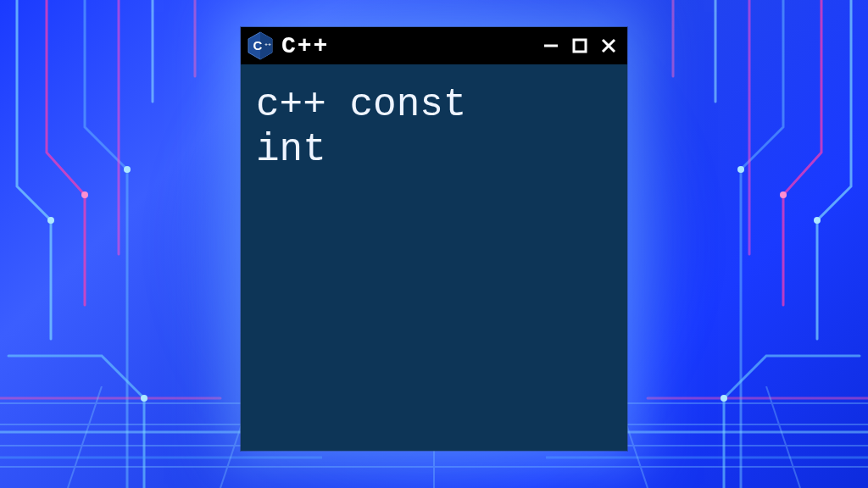  Describe the element at coordinates (434, 128) in the screenshot. I see `editor-content: c++ const int` at that location.